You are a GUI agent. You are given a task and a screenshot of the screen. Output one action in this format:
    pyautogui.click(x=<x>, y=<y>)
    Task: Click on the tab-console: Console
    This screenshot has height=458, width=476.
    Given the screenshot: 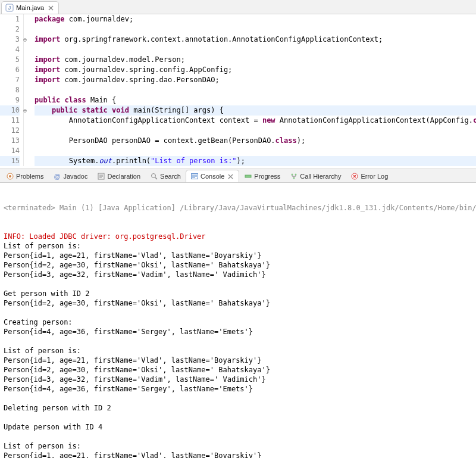 What is the action you would take?
    pyautogui.click(x=212, y=176)
    